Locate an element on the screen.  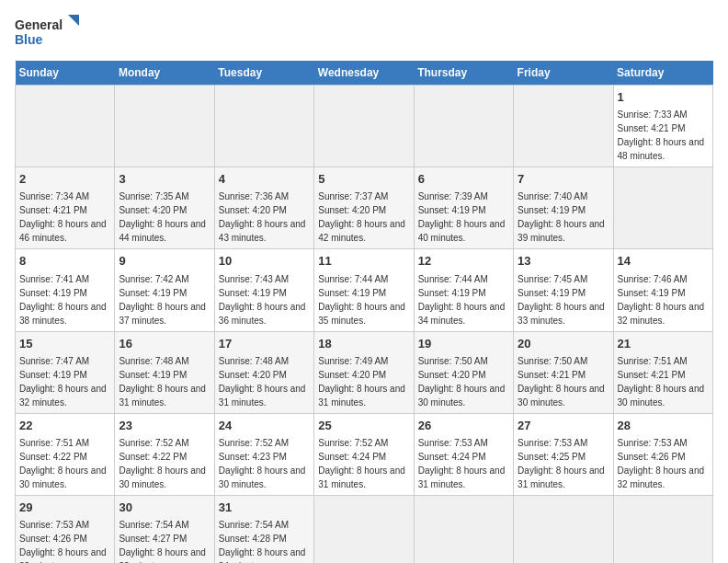
day-info: Sunrise: 7:52 AM Sunset: 4:24 PM Dayligh… is located at coordinates (362, 464).